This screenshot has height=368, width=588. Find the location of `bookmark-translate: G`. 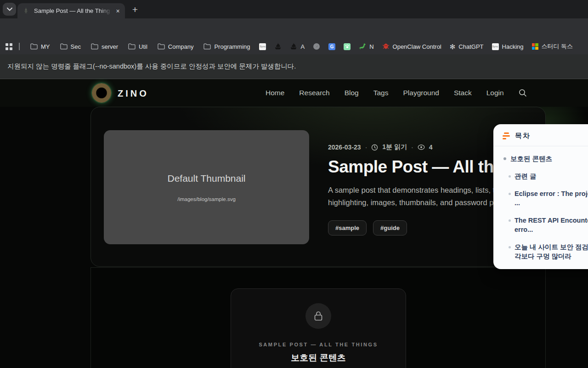

bookmark-translate: G is located at coordinates (332, 46).